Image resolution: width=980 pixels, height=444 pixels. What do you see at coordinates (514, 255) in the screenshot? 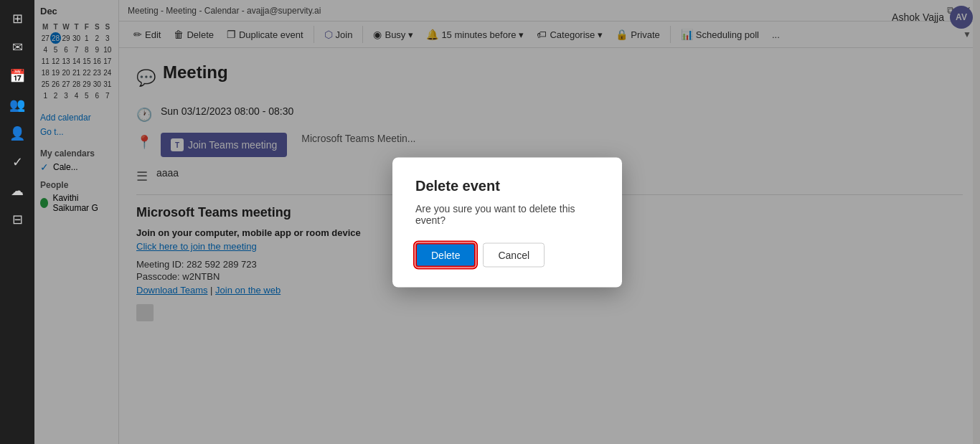
I see `modal-cancel-button: Cancel` at bounding box center [514, 255].